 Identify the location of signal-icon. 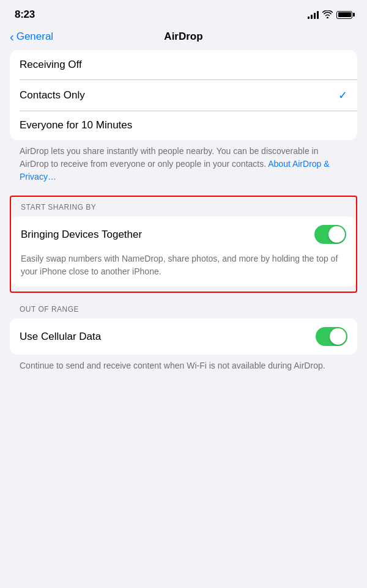
(313, 15).